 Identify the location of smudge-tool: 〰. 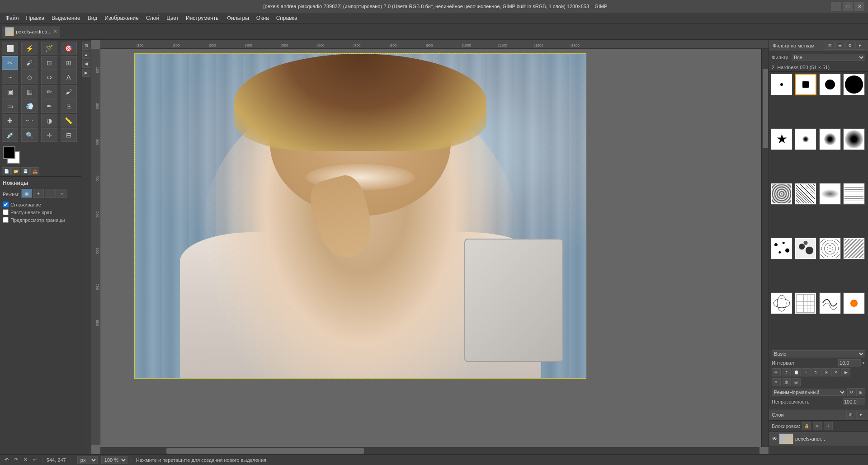
(29, 121).